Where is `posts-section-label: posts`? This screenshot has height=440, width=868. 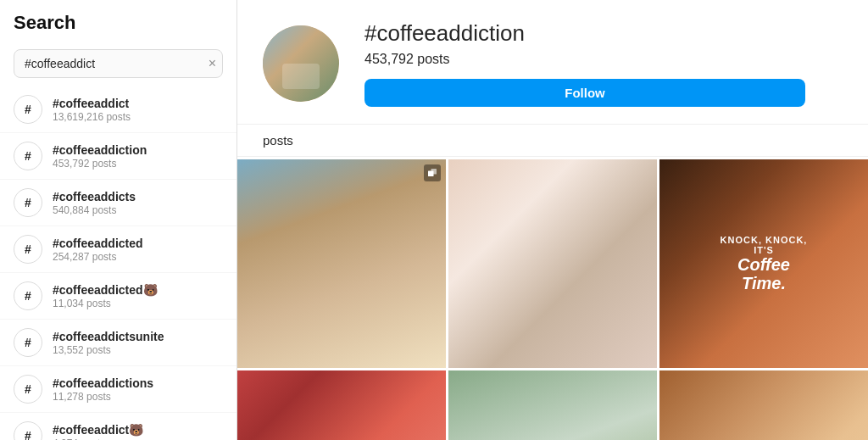 posts-section-label: posts is located at coordinates (553, 141).